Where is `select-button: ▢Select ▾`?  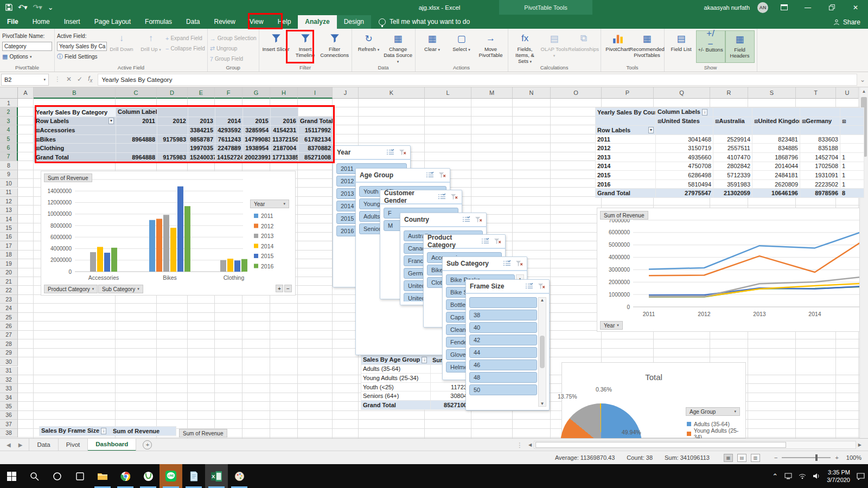 select-button: ▢Select ▾ is located at coordinates (462, 47).